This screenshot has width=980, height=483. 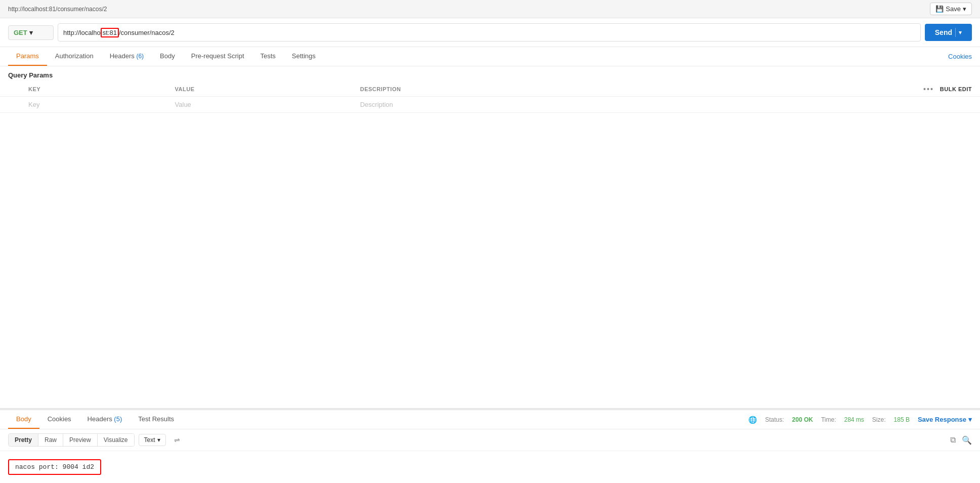 I want to click on param-value-placeholder: Value, so click(x=260, y=105).